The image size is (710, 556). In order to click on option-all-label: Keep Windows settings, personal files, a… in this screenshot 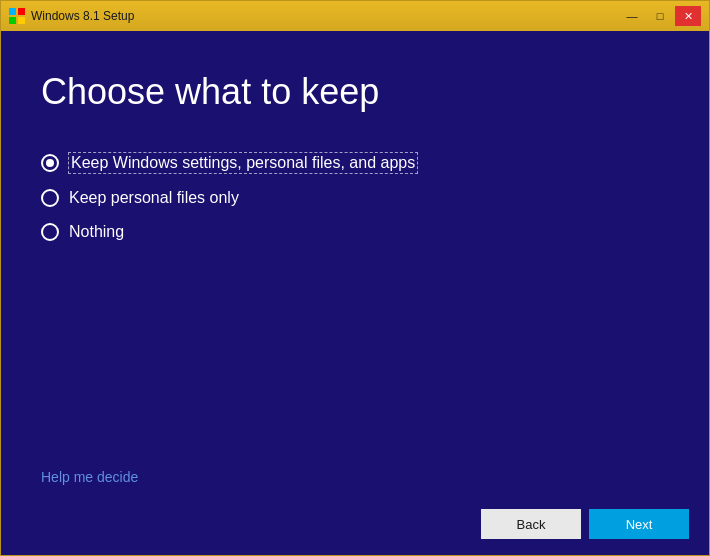, I will do `click(243, 163)`.